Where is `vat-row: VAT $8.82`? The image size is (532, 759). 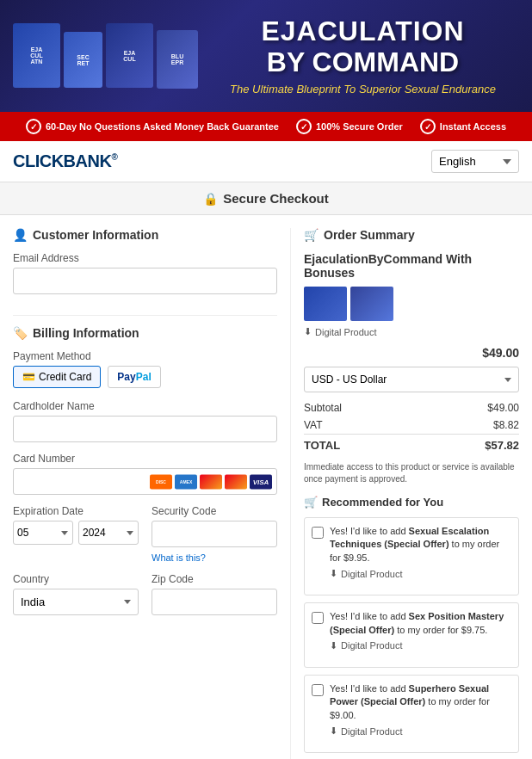
vat-row: VAT $8.82 is located at coordinates (411, 425).